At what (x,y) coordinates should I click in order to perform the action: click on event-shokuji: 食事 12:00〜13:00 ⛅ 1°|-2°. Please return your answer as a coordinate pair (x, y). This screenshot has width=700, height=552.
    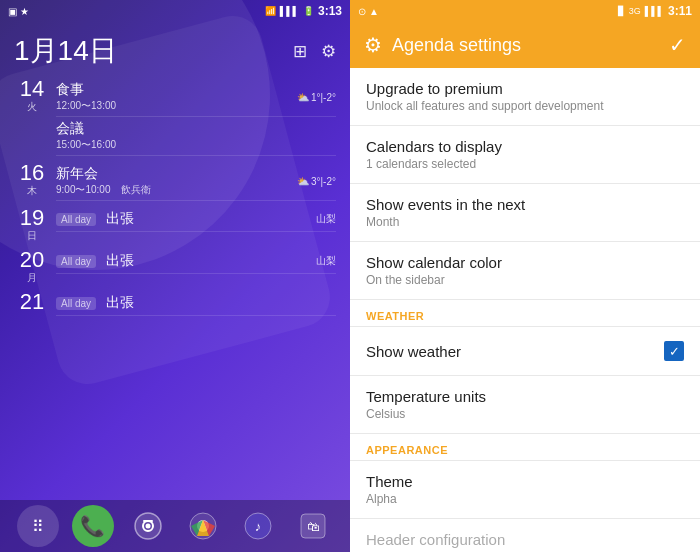
    Looking at the image, I should click on (196, 98).